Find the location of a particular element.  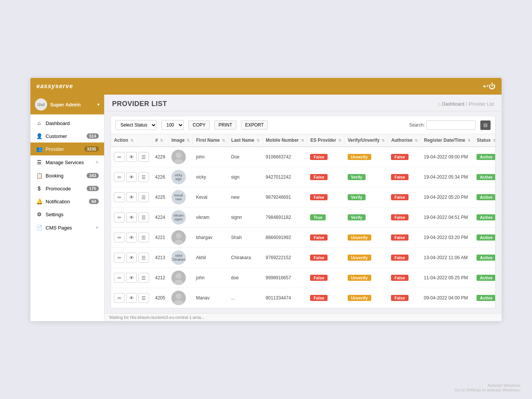

copy-button: COPY is located at coordinates (199, 125).